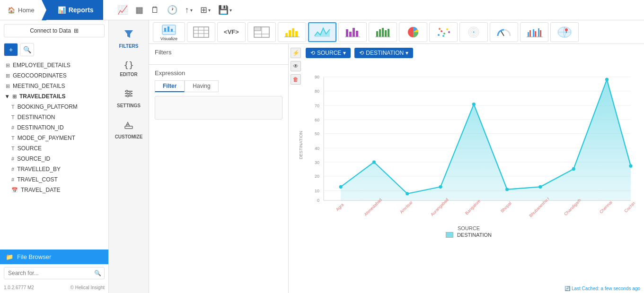  Describe the element at coordinates (129, 129) in the screenshot. I see `customize-panel-button: CUSTOMIZE` at that location.